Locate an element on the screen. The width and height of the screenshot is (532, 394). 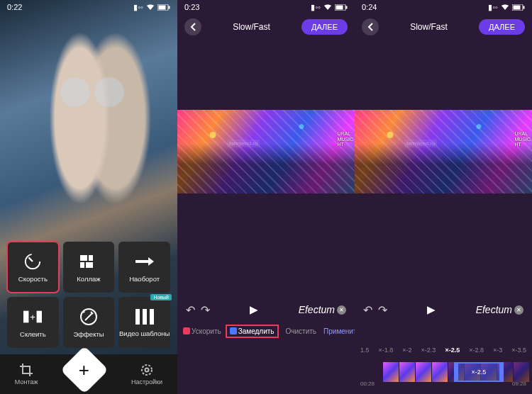
speed-opt: ×-2.3 is located at coordinates (428, 350).